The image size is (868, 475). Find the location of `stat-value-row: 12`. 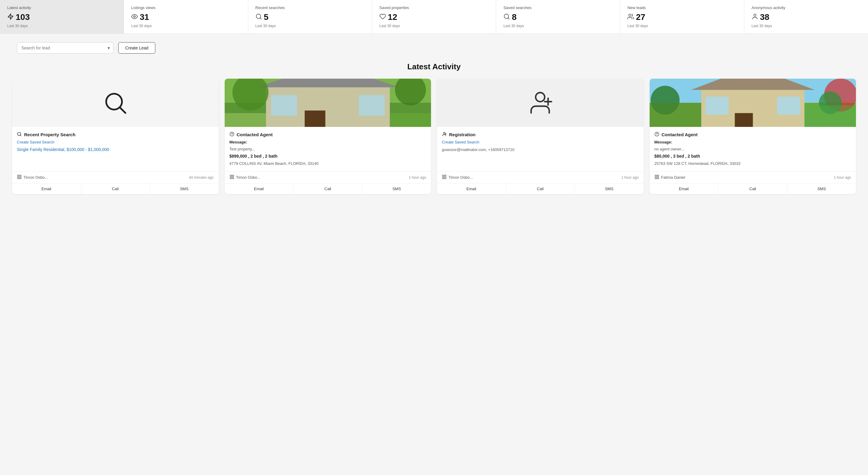

stat-value-row: 12 is located at coordinates (434, 17).